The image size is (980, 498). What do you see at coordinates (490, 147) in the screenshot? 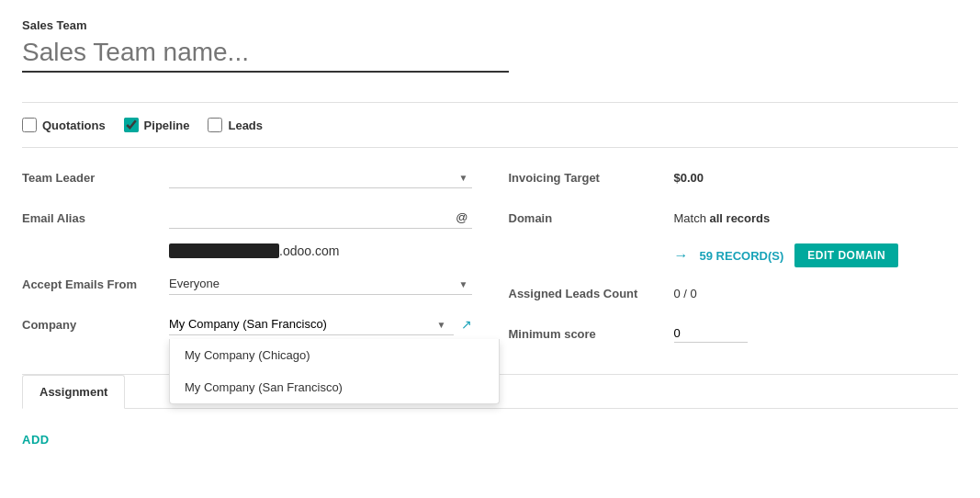
I see `divider-mid` at bounding box center [490, 147].